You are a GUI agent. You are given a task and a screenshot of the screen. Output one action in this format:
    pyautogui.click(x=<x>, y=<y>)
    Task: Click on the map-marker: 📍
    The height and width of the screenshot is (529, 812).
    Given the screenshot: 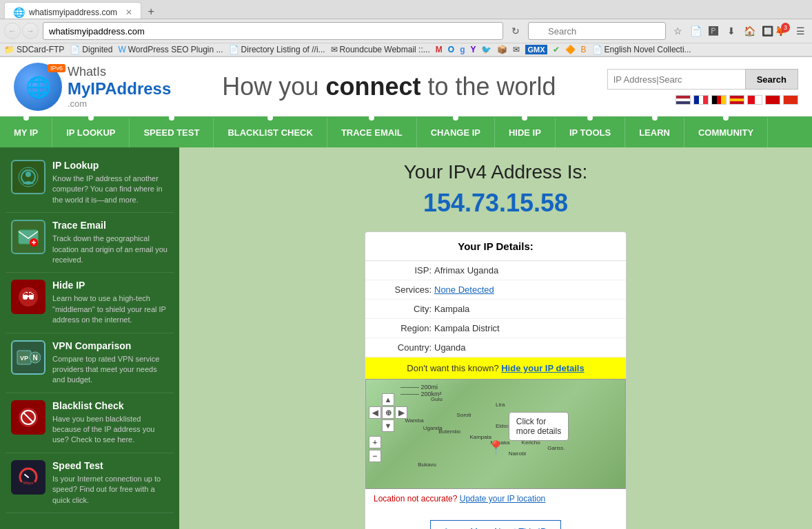 What is the action you would take?
    pyautogui.click(x=496, y=448)
    